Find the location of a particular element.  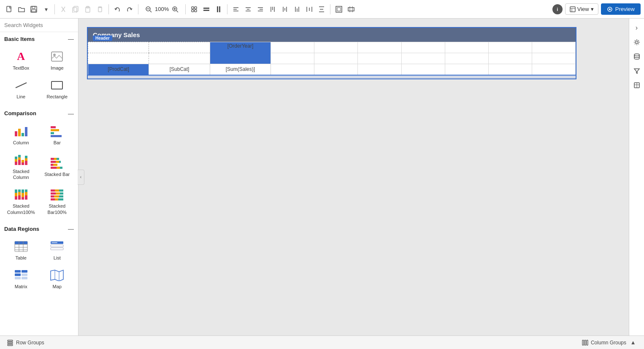

align-middle-button is located at coordinates (285, 9).